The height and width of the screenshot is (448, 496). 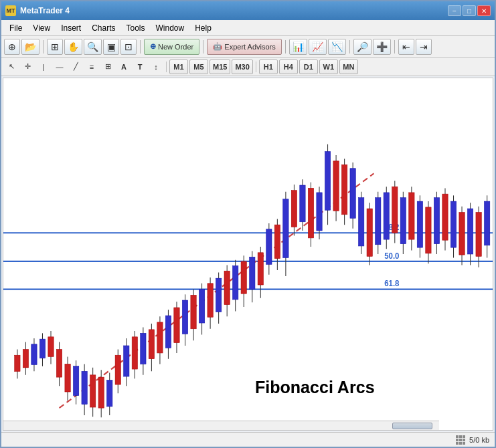 I want to click on draw-crosshair: ✛, so click(x=27, y=67).